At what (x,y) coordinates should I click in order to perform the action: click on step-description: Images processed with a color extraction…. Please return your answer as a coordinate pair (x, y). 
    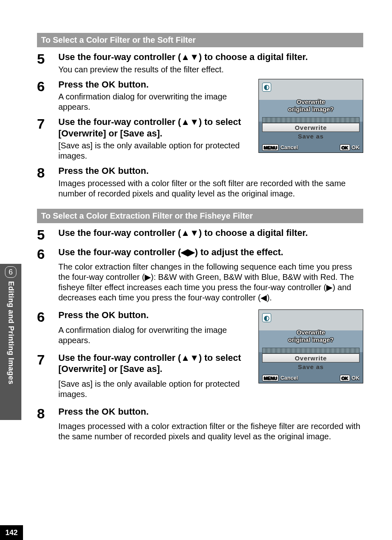
    Looking at the image, I should click on (211, 432).